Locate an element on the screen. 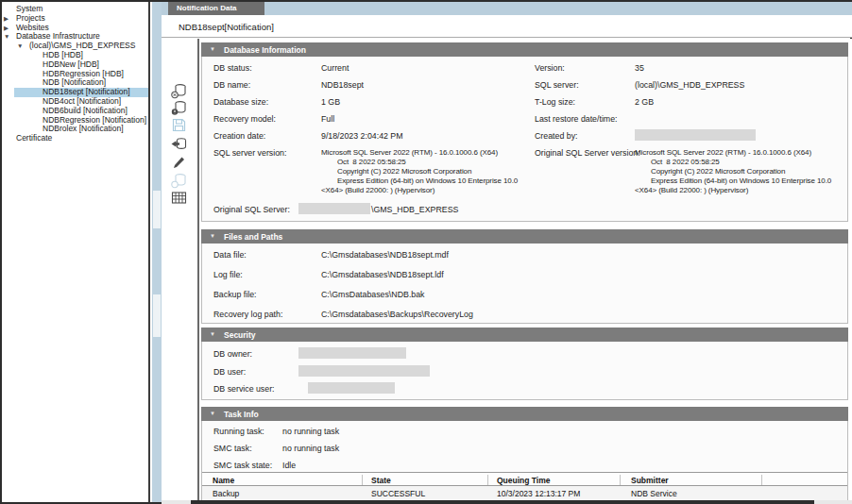  field-label: Backup file: is located at coordinates (234, 294).